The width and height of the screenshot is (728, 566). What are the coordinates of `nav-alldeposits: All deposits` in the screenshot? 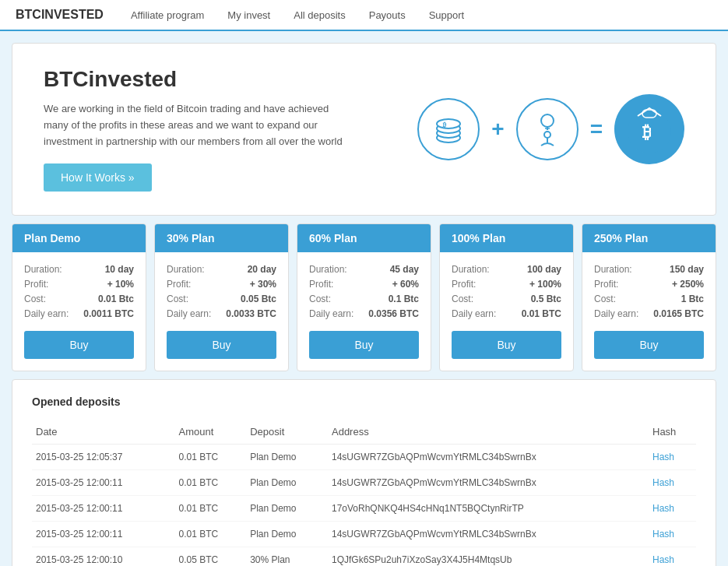 It's located at (319, 16).